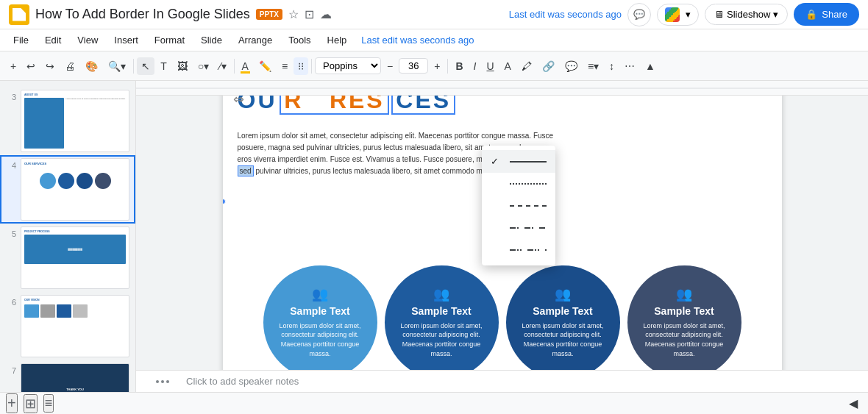 The image size is (868, 414). I want to click on slideshow-button: 🖥 Slideshow ▾, so click(746, 15).